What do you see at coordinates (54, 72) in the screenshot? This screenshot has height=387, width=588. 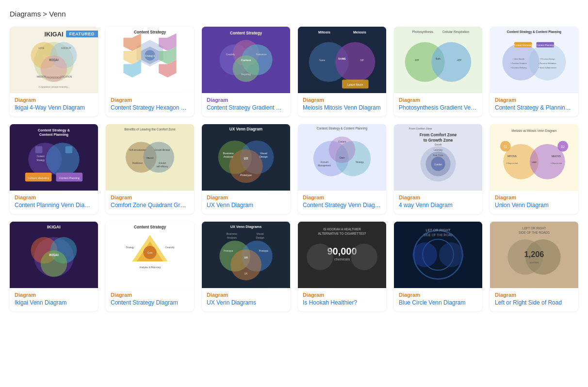 I see `card-ikigai: IKIGAI IKIGAI LOVE GOOD AT PROFESSION MI…` at bounding box center [54, 72].